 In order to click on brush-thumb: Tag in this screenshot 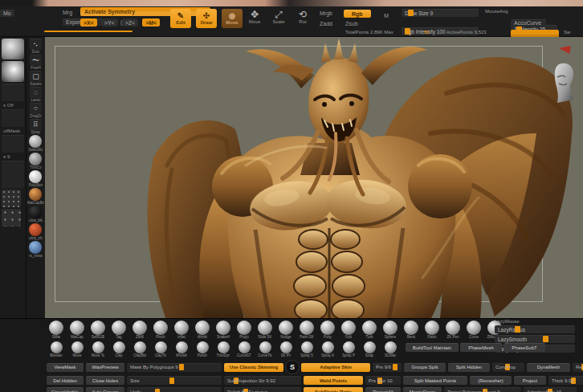, I will do `click(119, 329)`.